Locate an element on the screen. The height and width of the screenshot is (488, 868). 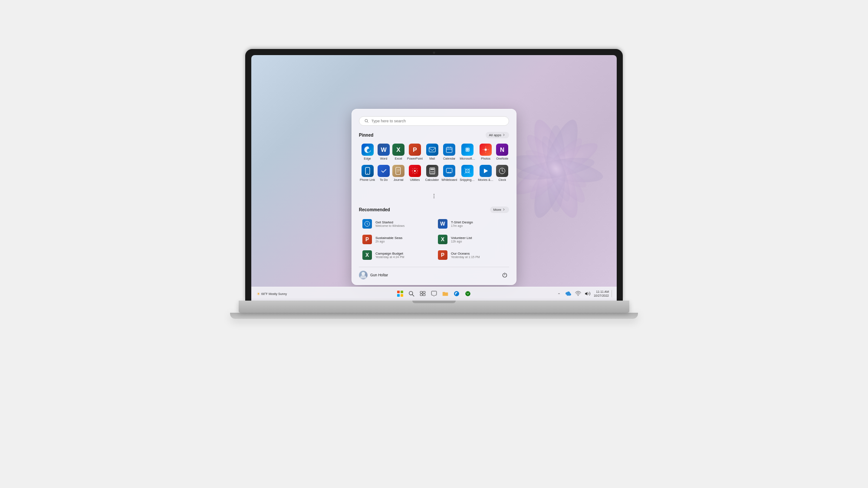
weather-widget: ☀ 68°F Mostly Sunny is located at coordinates (272, 294).